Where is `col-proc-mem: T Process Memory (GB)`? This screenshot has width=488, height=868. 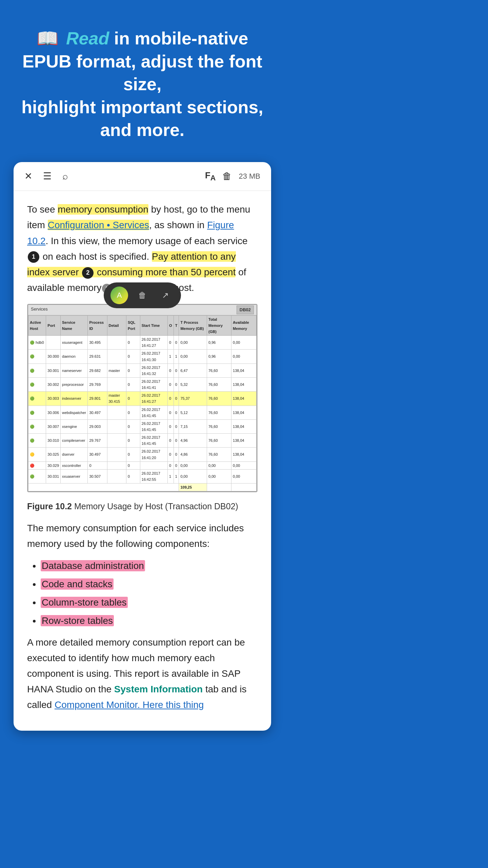 col-proc-mem: T Process Memory (GB) is located at coordinates (193, 326).